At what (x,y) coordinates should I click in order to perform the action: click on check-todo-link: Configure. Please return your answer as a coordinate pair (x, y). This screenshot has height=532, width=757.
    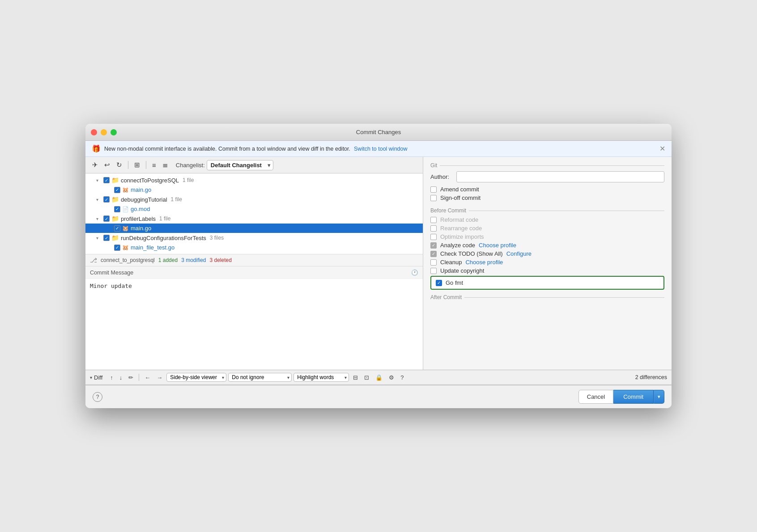
    Looking at the image, I should click on (519, 254).